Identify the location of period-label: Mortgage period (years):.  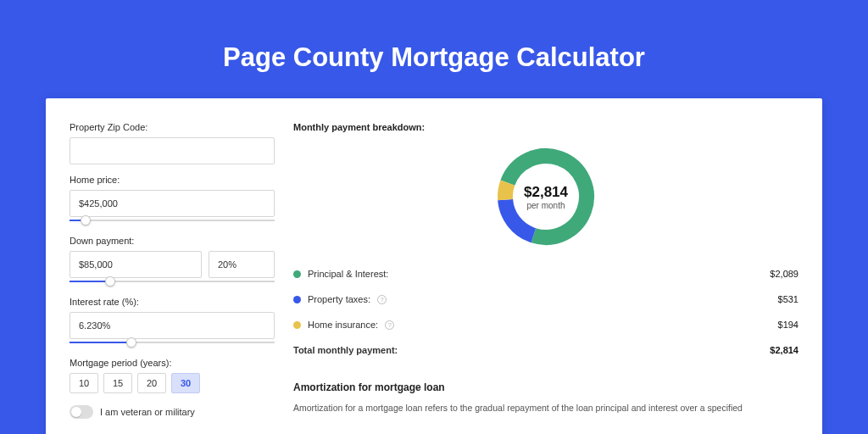
(172, 363).